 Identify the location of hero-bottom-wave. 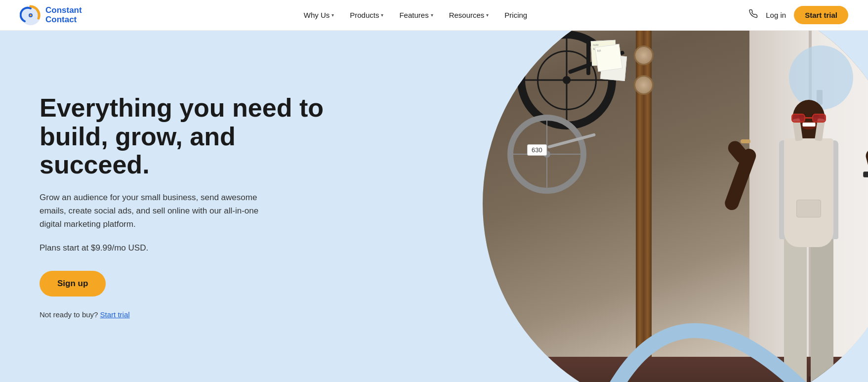
(434, 369).